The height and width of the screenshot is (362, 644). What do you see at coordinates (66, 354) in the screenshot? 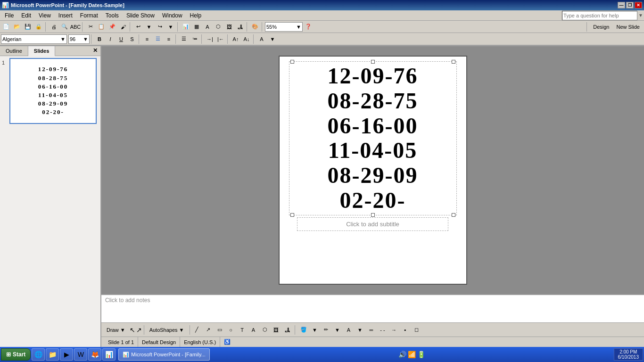
I see `media-player-icon: ▶` at bounding box center [66, 354].